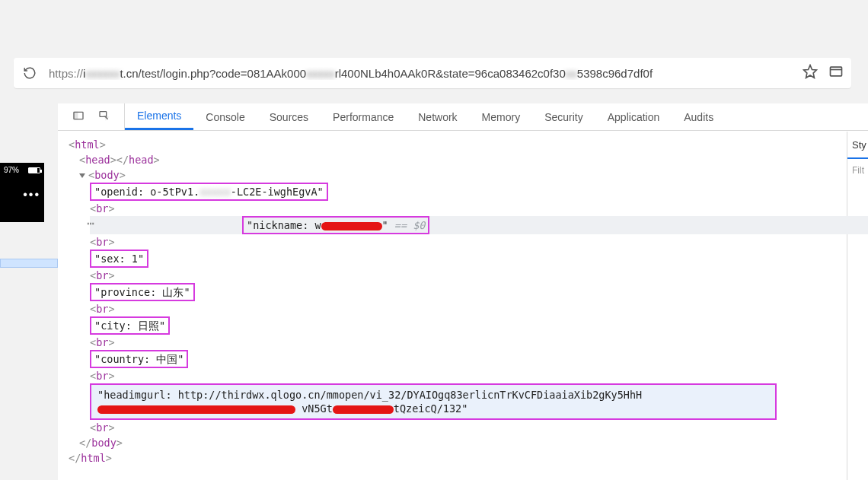 This screenshot has width=868, height=480. What do you see at coordinates (563, 117) in the screenshot?
I see `tab-security: Security` at bounding box center [563, 117].